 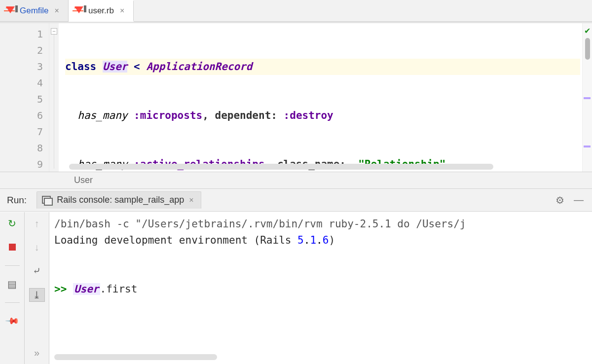 I want to click on tab-gemfile: Gemfile ×, so click(x=35, y=11).